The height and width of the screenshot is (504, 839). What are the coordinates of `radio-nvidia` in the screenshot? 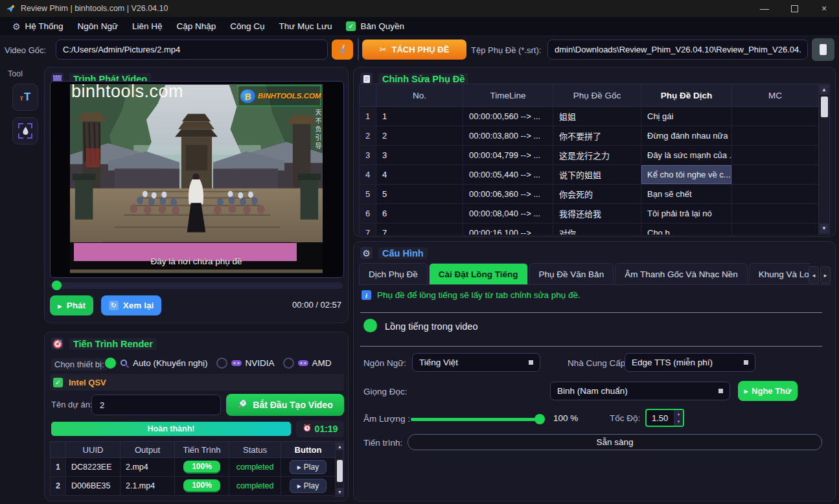 It's located at (222, 363).